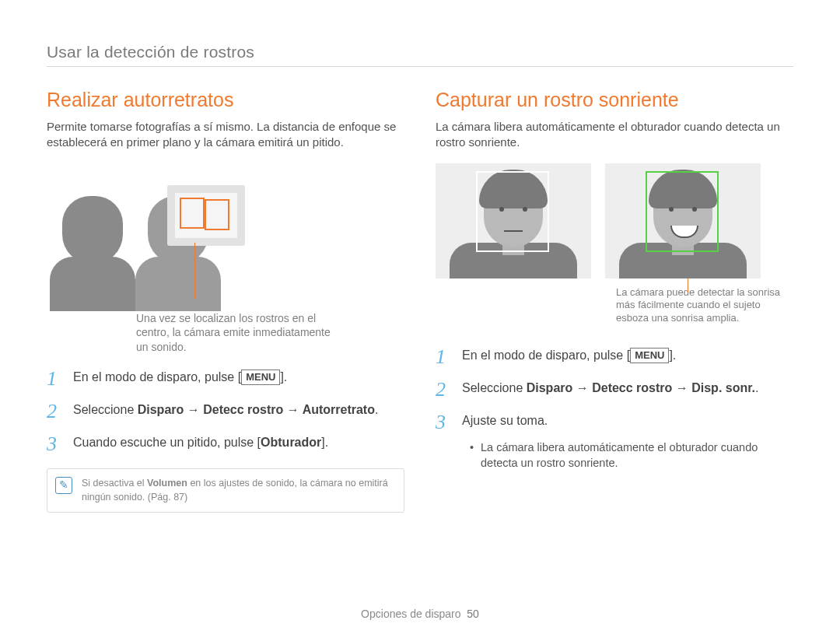 This screenshot has width=840, height=634. I want to click on step-2: 2 Seleccione Disparo → Detecc rostro → A…, so click(226, 412).